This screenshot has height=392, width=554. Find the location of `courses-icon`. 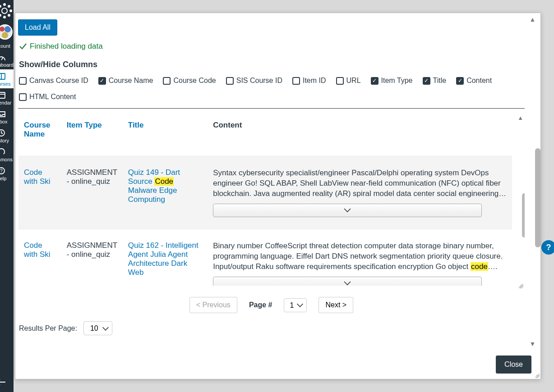

courses-icon is located at coordinates (3, 76).